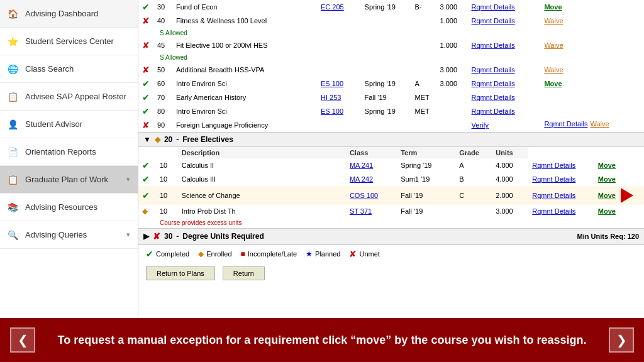 Image resolution: width=644 pixels, height=362 pixels. What do you see at coordinates (14, 180) in the screenshot?
I see `plan-icon: 📋` at bounding box center [14, 180].